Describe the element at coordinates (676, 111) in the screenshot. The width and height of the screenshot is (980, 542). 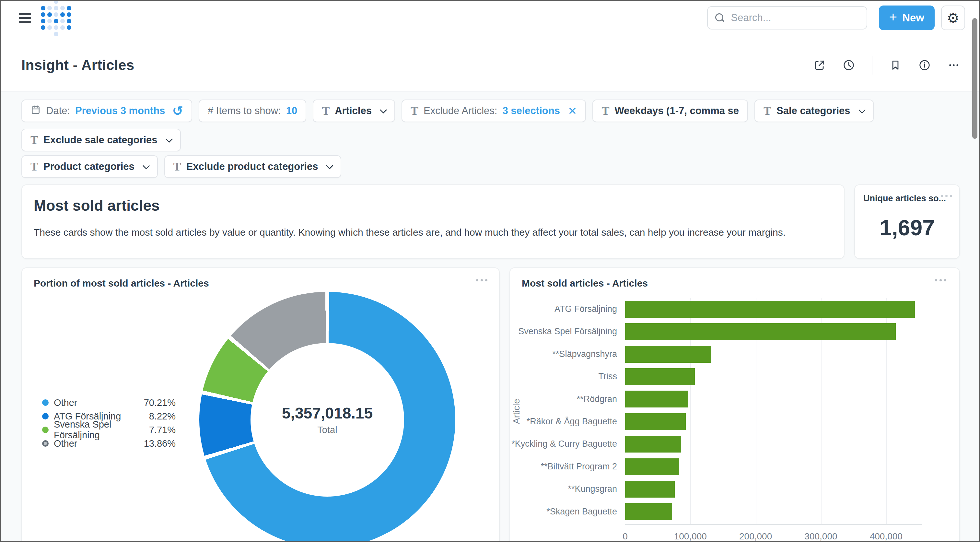
I see `filter-name: Weekdays (1-7, comma se` at that location.